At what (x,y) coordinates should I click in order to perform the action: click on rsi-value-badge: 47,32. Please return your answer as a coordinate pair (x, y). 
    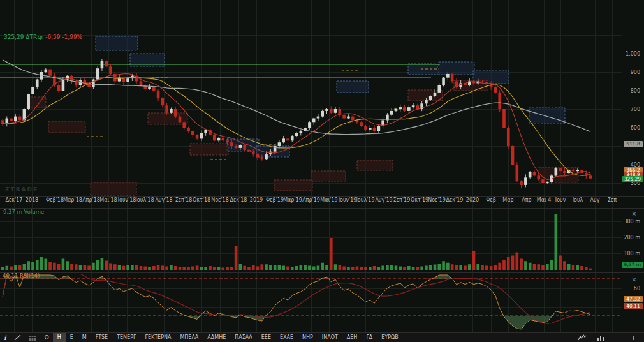
    Looking at the image, I should click on (633, 299).